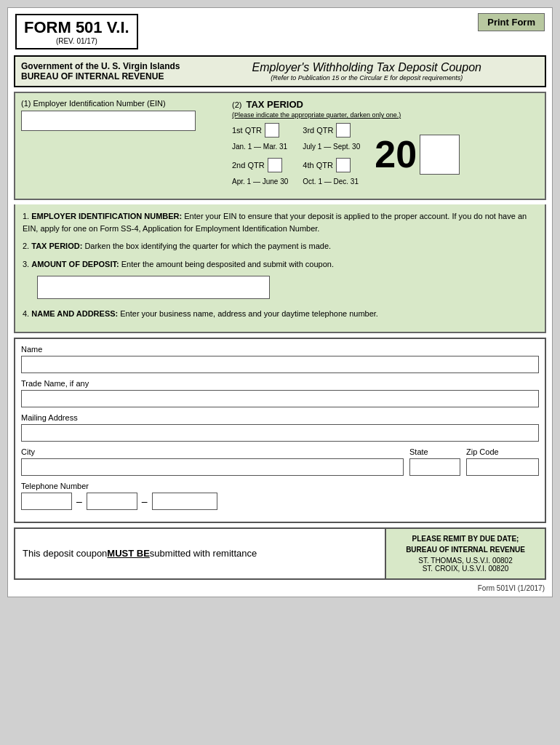 Image resolution: width=560 pixels, height=745 pixels. I want to click on city-state-zip-row: City State Zip Code, so click(280, 461).